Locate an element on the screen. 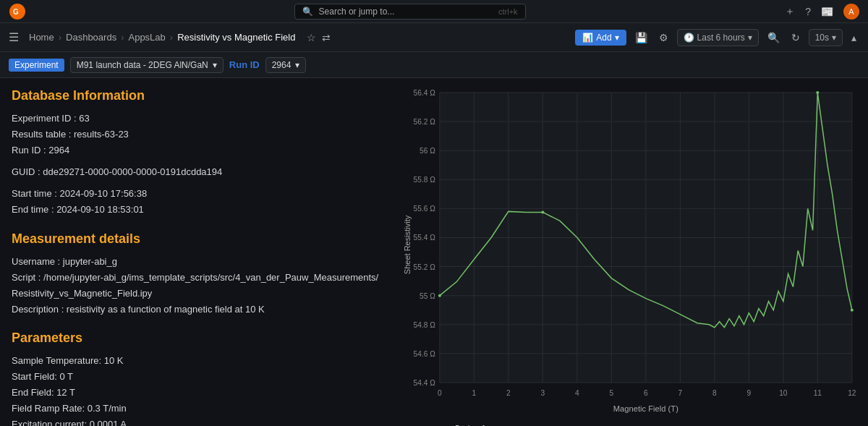 This screenshot has height=426, width=868. description: Description : resistivity as a function … is located at coordinates (197, 310).